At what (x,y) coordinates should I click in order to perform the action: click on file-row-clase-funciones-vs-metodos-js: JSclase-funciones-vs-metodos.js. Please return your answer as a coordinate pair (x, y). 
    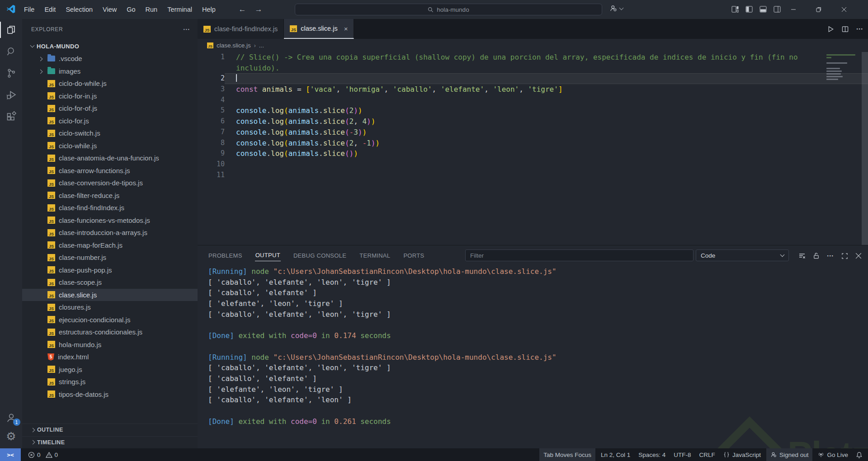
    Looking at the image, I should click on (110, 221).